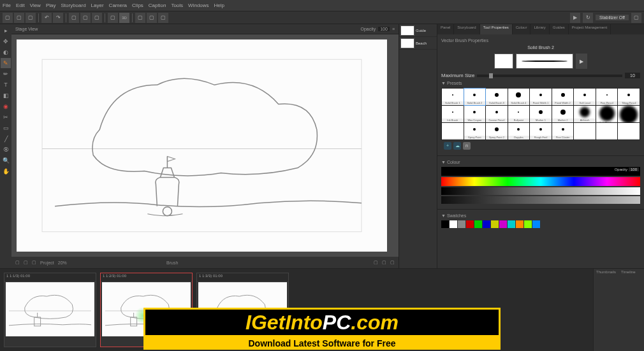 Image resolution: width=644 pixels, height=351 pixels. I want to click on opacity-value: 100, so click(384, 29).